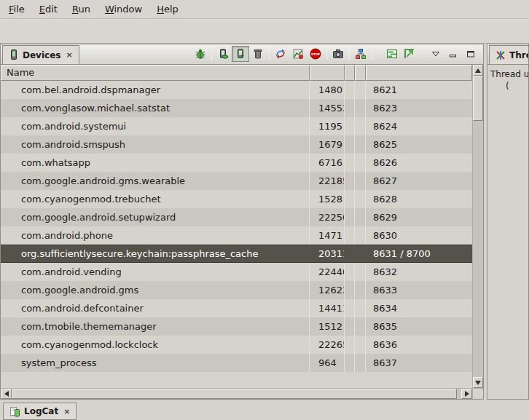 The width and height of the screenshot is (529, 420). What do you see at coordinates (316, 54) in the screenshot?
I see `stop-process-icon: STOP` at bounding box center [316, 54].